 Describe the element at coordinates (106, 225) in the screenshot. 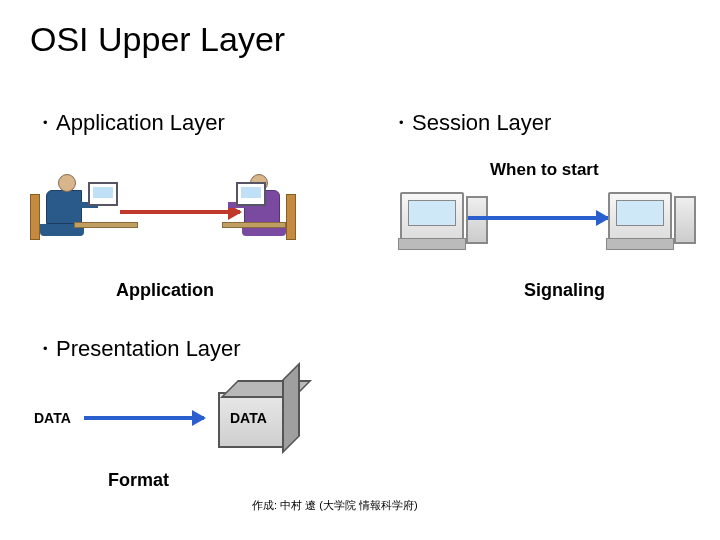

I see `desk-left-icon` at that location.